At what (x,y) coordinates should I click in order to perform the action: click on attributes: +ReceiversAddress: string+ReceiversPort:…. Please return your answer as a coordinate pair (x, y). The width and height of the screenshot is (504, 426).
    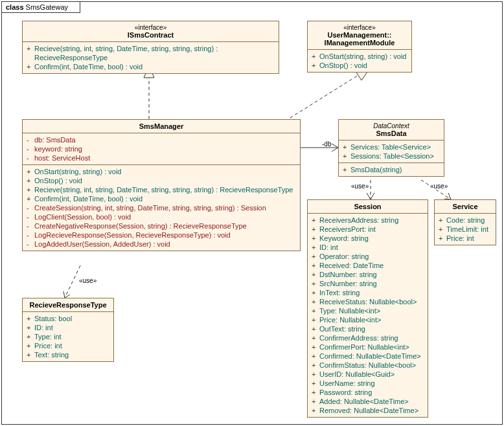
    Looking at the image, I should click on (368, 315).